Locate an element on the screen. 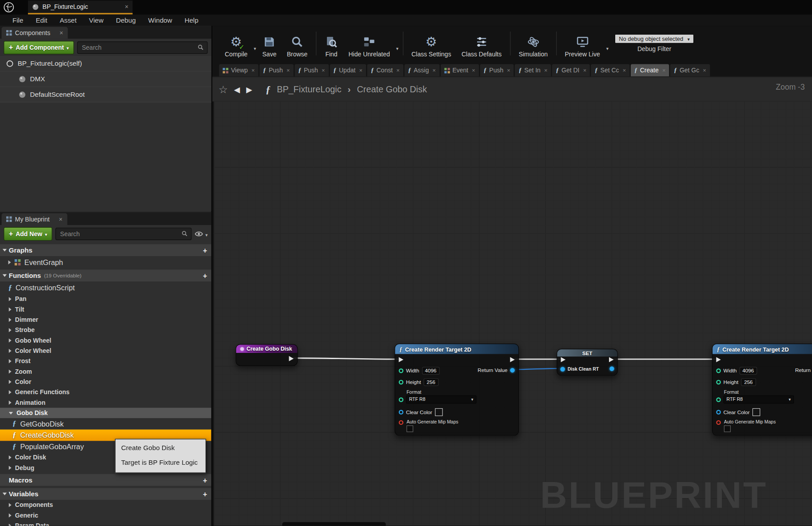  node-set-disk-clean-rt: SET Disk Clean RT is located at coordinates (587, 362).